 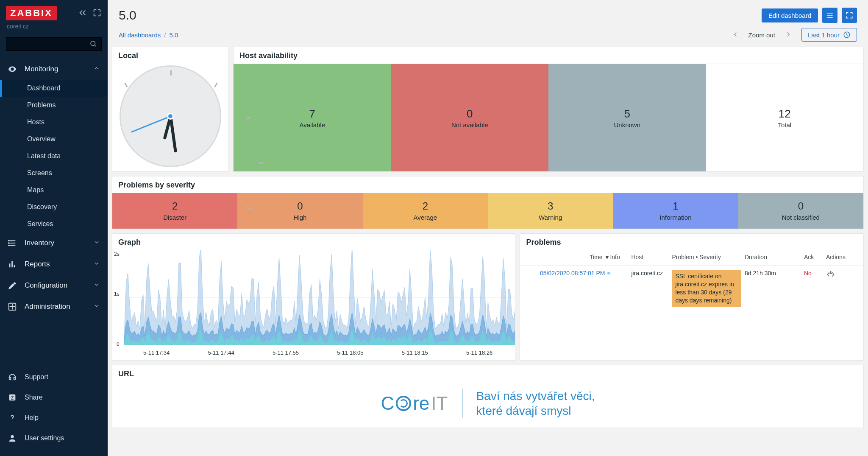 What do you see at coordinates (788, 35) in the screenshot?
I see `time-next-icon` at bounding box center [788, 35].